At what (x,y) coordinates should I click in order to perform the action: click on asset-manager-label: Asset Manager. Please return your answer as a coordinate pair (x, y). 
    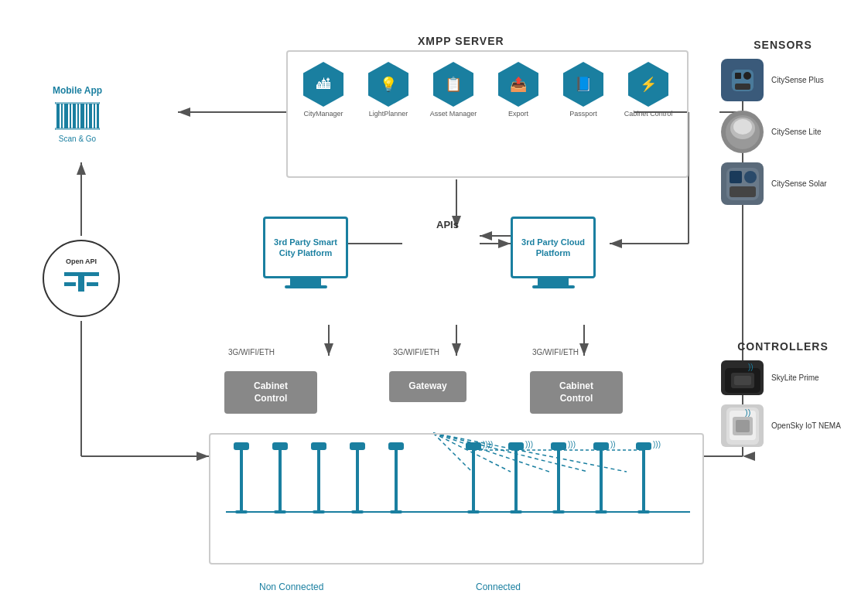
    Looking at the image, I should click on (453, 114).